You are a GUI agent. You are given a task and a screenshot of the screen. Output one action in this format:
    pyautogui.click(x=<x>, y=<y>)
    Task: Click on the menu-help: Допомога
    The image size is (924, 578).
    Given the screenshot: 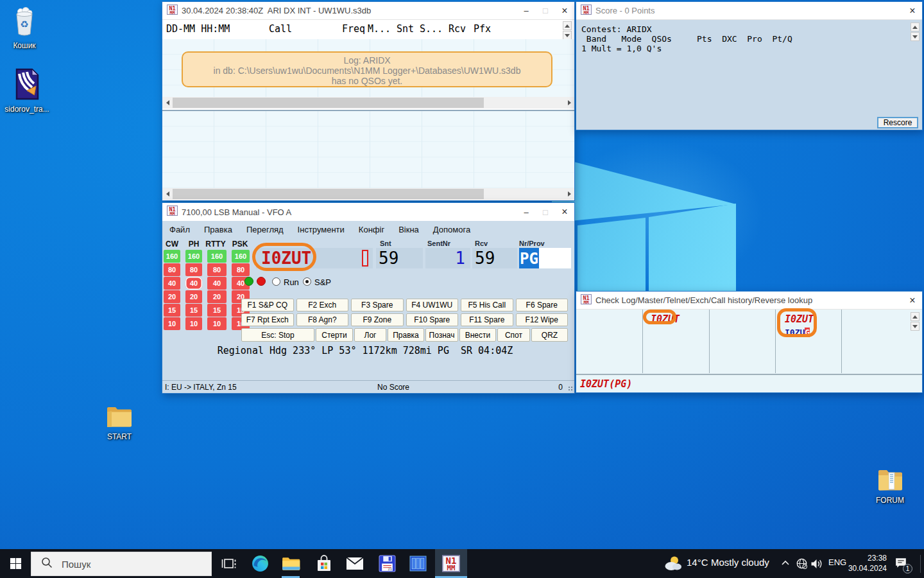 What is the action you would take?
    pyautogui.click(x=452, y=230)
    